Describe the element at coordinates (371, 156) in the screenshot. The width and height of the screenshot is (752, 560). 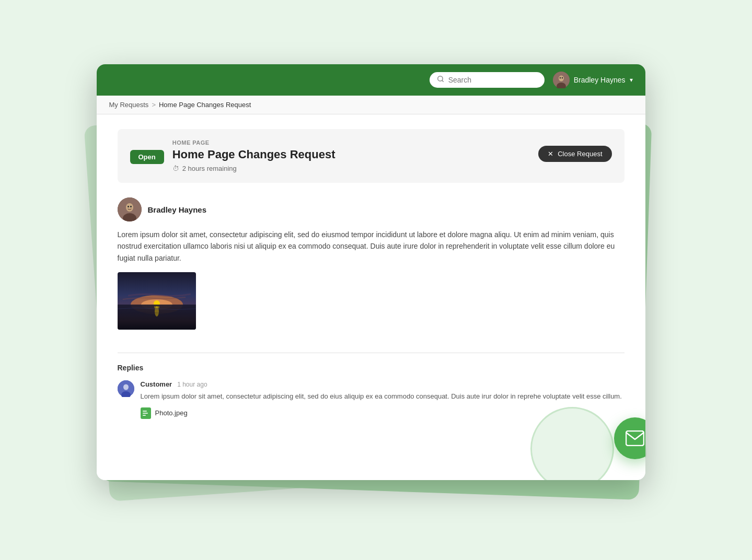
I see `request-header: Open HOME PAGE Home Page Changes Request…` at that location.